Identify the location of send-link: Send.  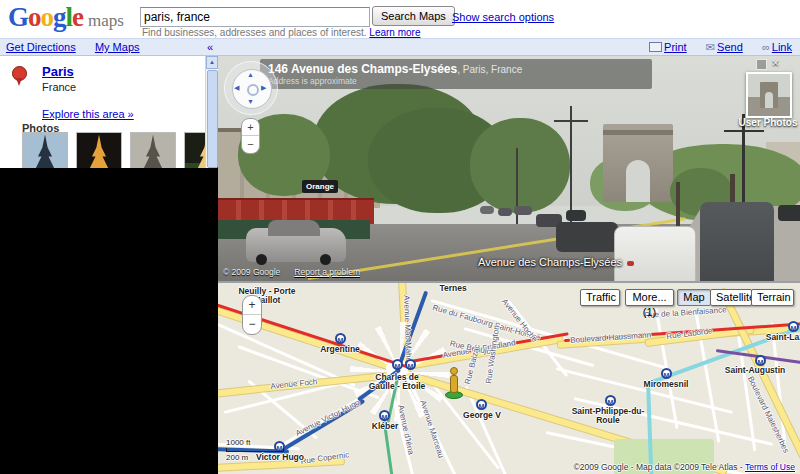
(730, 47).